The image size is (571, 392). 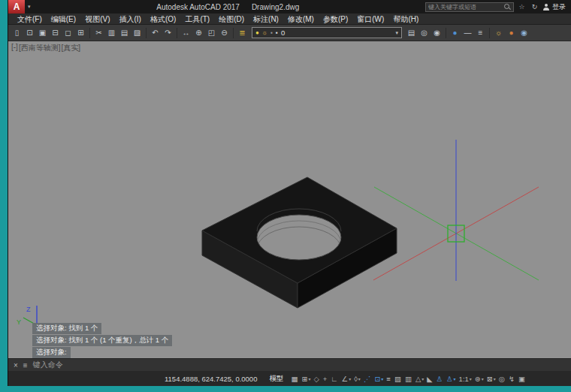 I want to click on menu-item-draw: 绘图(D), so click(x=231, y=20).